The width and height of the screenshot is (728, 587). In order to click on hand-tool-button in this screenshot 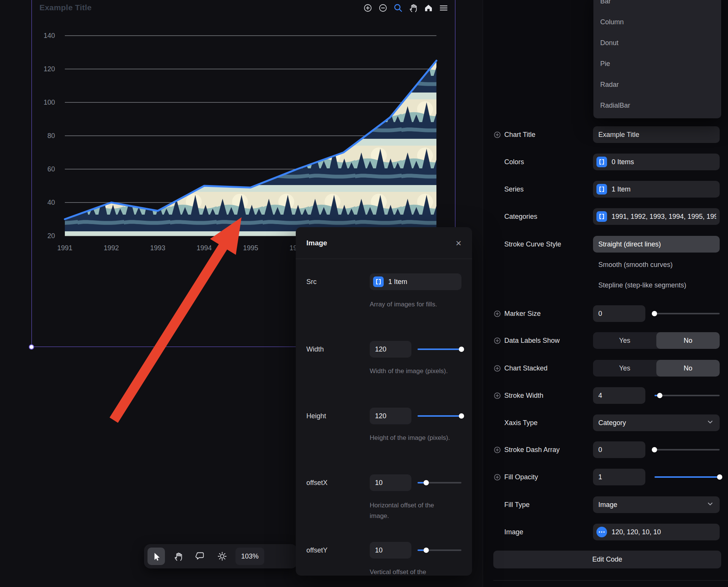, I will do `click(178, 556)`.